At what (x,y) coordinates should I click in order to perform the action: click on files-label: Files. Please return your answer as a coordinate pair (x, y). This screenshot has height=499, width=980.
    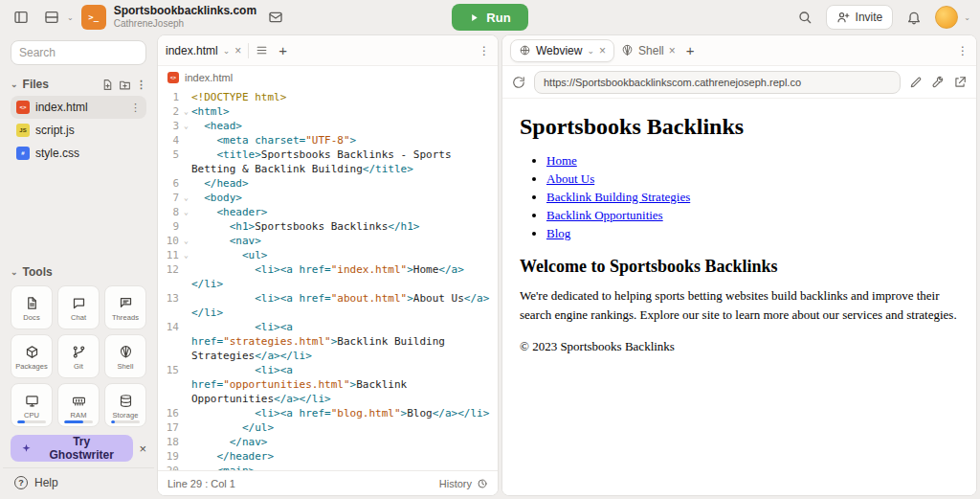
    Looking at the image, I should click on (36, 84).